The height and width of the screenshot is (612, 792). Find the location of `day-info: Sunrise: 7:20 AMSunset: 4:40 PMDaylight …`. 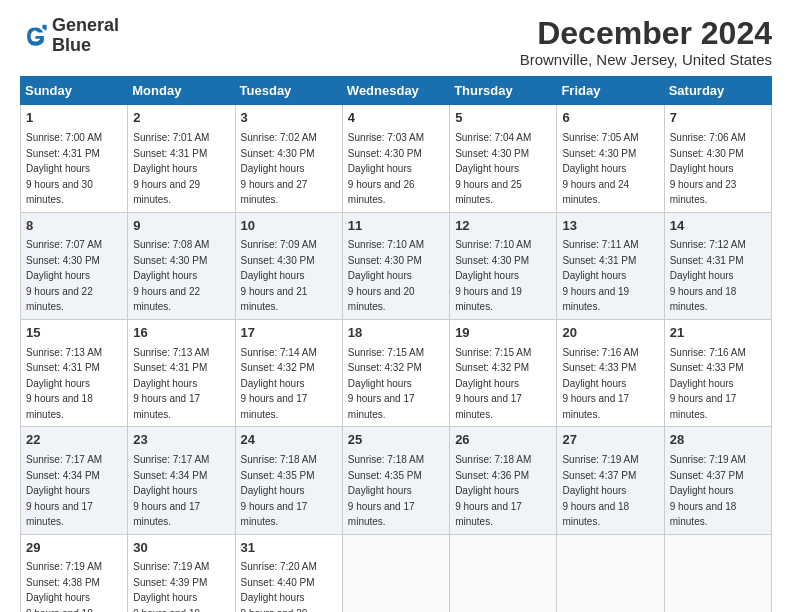

day-info: Sunrise: 7:20 AMSunset: 4:40 PMDaylight … is located at coordinates (279, 586).